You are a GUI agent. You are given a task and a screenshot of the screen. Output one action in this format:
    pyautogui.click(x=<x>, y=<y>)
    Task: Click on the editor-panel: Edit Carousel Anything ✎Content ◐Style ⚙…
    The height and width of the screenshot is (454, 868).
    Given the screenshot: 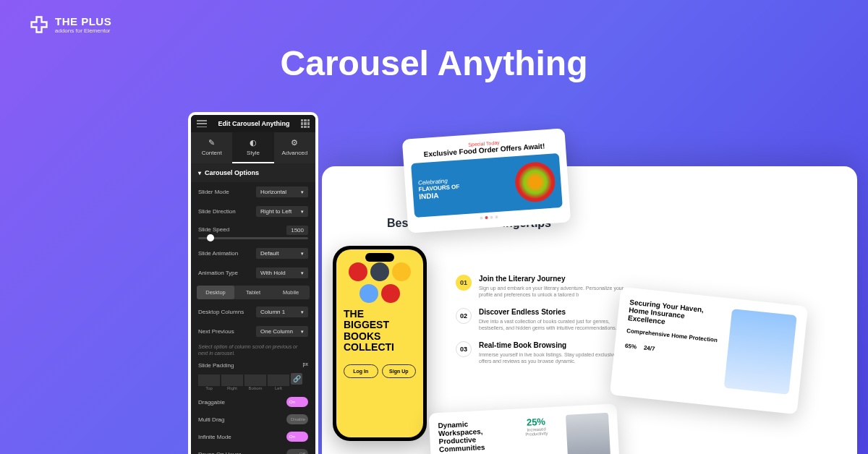 What is the action you would take?
    pyautogui.click(x=253, y=283)
    